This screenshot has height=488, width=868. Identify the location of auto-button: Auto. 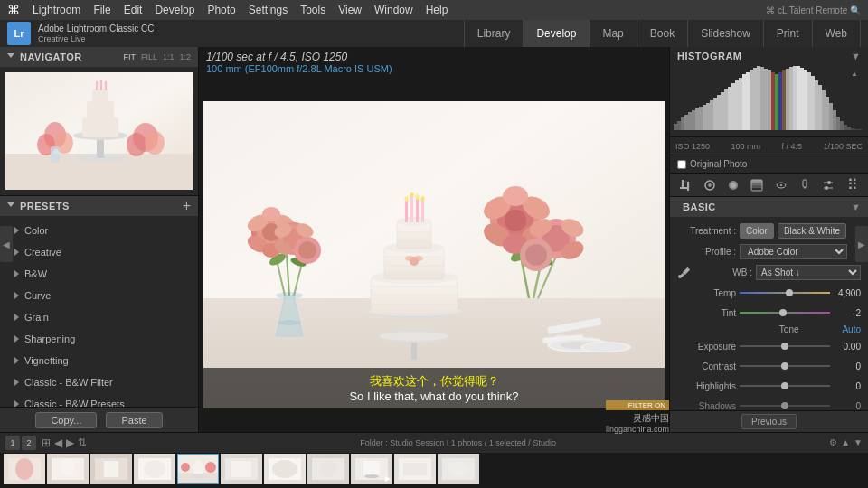
(852, 329).